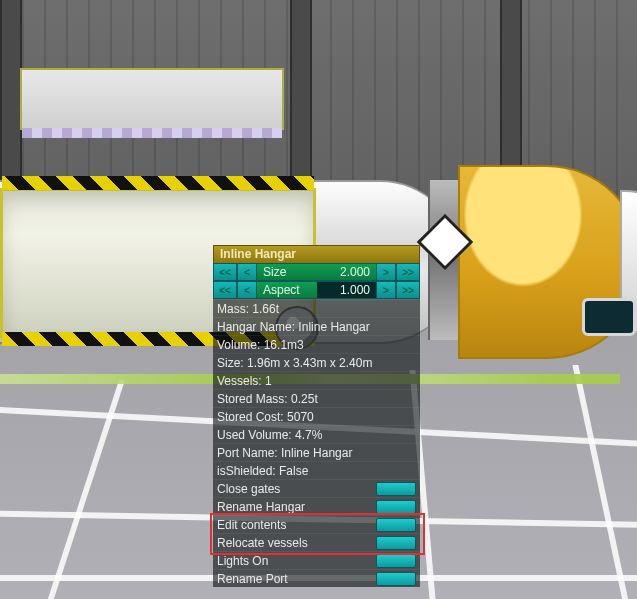  I want to click on tweakable-aspect: <<<Aspect1.000>>>, so click(316, 290).